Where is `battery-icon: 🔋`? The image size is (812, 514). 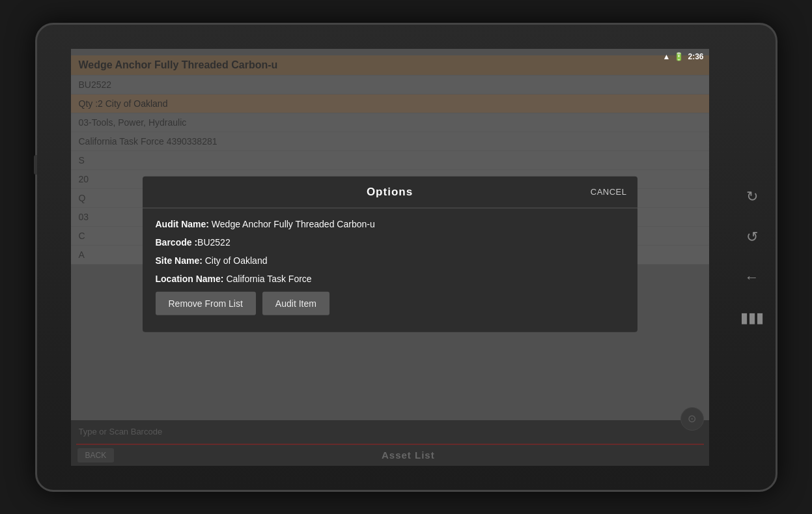 battery-icon: 🔋 is located at coordinates (679, 57).